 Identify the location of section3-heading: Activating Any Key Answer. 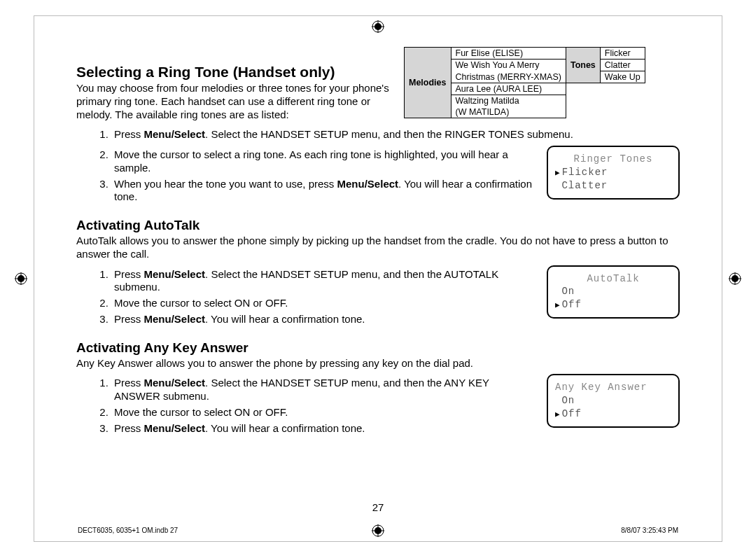
(378, 348).